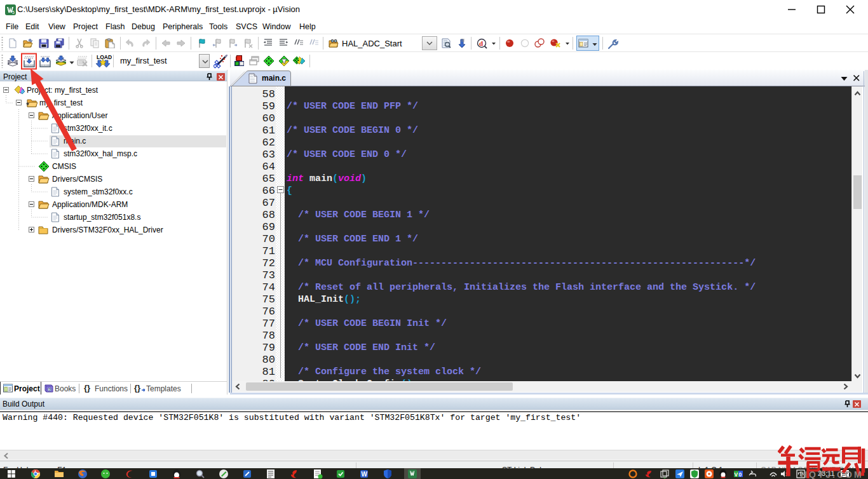 This screenshot has width=868, height=479. What do you see at coordinates (13, 13) in the screenshot?
I see `svg-text: 5` at bounding box center [13, 13].